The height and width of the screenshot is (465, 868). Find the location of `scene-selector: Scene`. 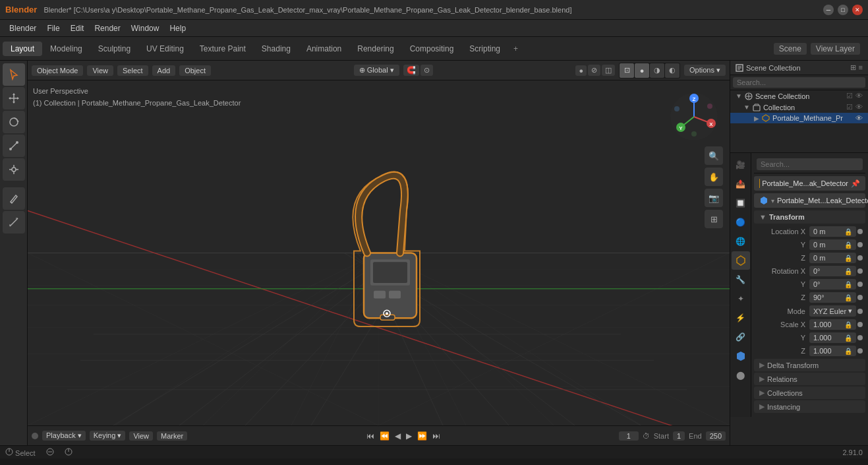

scene-selector: Scene is located at coordinates (790, 49).